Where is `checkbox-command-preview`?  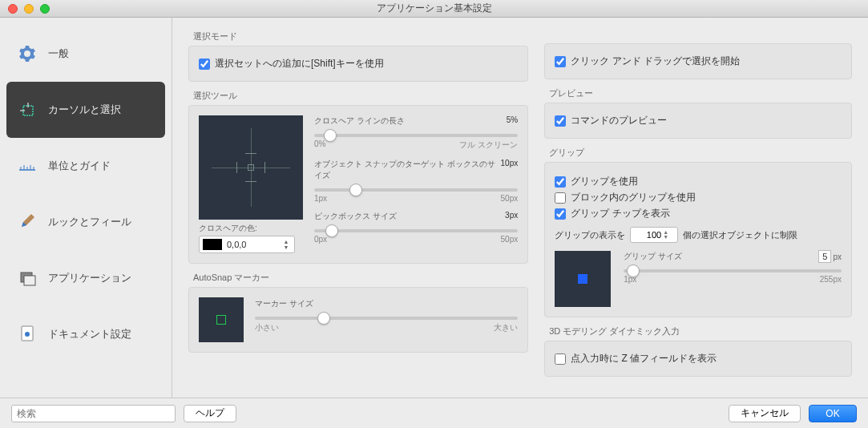
checkbox-command-preview is located at coordinates (560, 121).